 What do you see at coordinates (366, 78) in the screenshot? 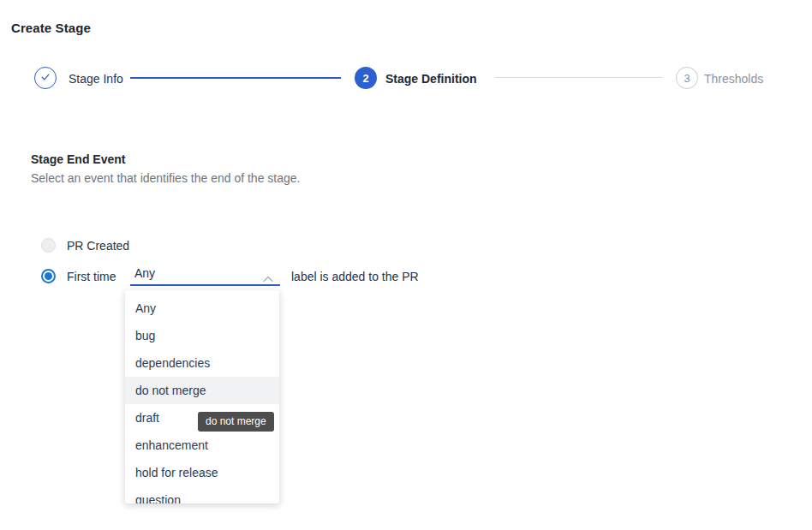
I see `step-2-circle: 2` at bounding box center [366, 78].